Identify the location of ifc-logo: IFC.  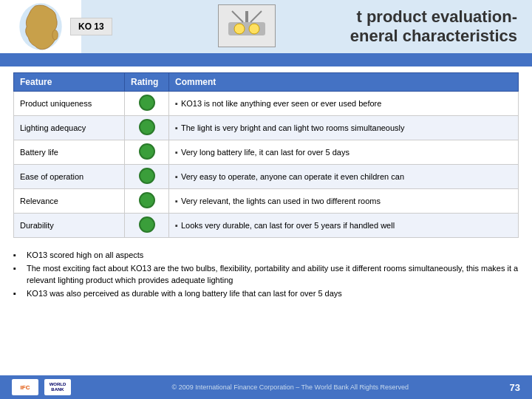
(25, 387).